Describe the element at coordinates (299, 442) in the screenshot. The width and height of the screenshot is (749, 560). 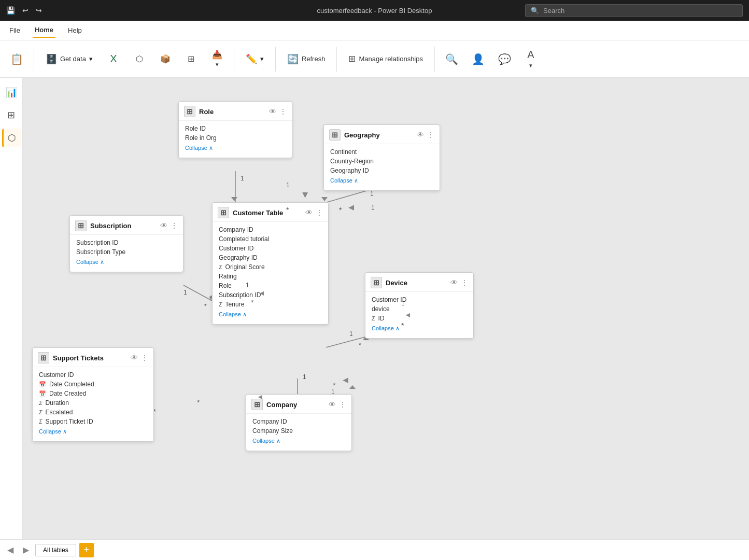
I see `company-collapse: Collapse ∧` at that location.